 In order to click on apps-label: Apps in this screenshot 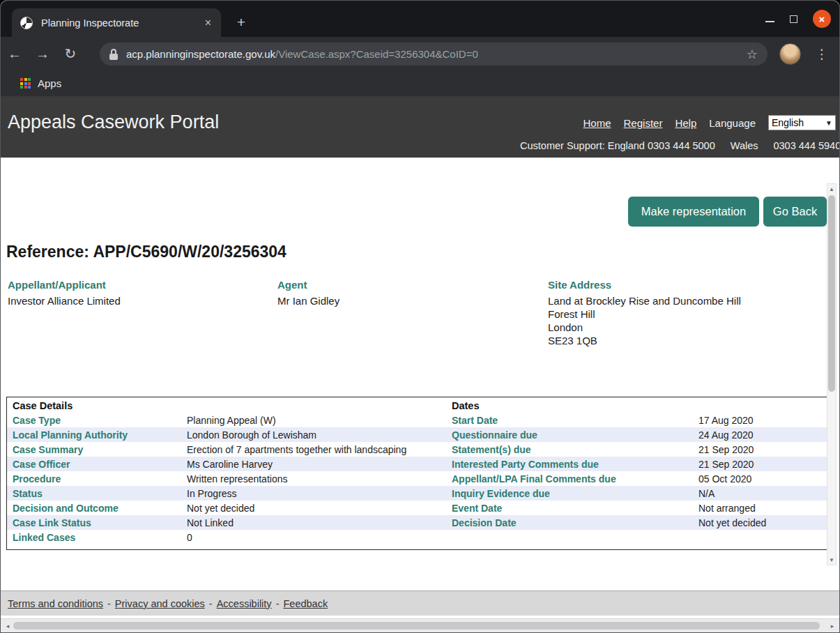, I will do `click(49, 84)`.